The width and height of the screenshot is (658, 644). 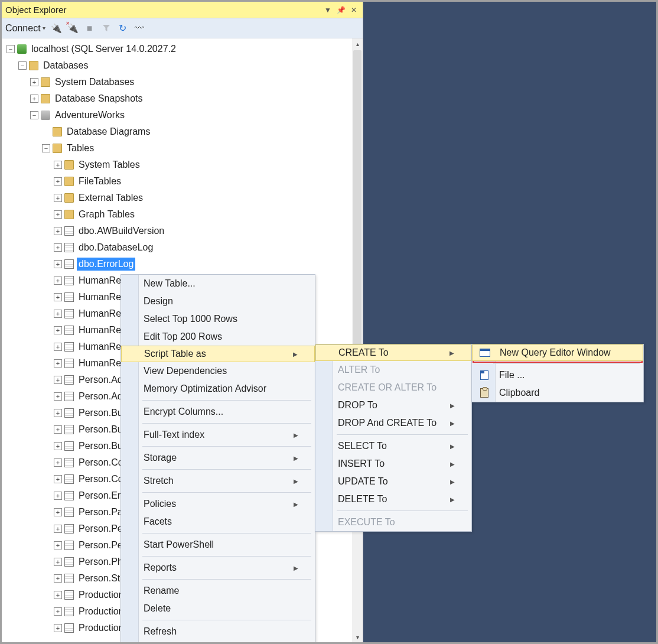 I want to click on menu-item-storage: Storage▶, so click(x=218, y=458).